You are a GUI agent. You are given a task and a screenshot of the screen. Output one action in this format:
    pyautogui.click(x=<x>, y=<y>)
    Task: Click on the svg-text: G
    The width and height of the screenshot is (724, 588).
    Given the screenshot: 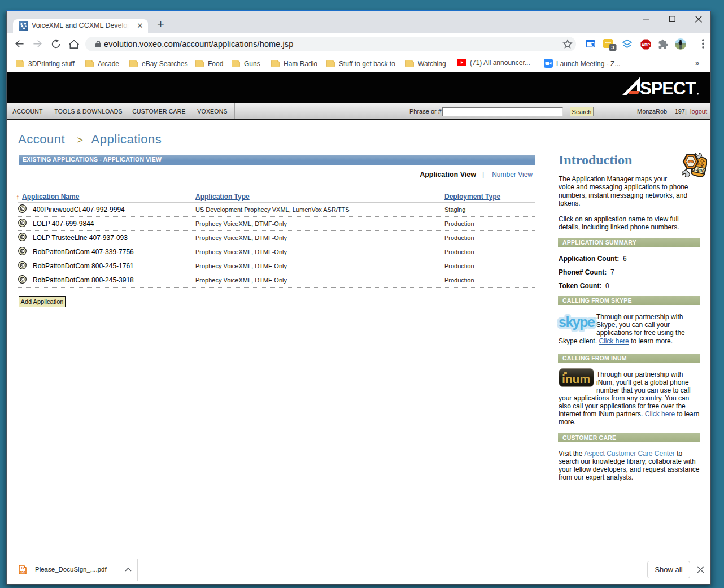 What is the action you would take?
    pyautogui.click(x=23, y=568)
    